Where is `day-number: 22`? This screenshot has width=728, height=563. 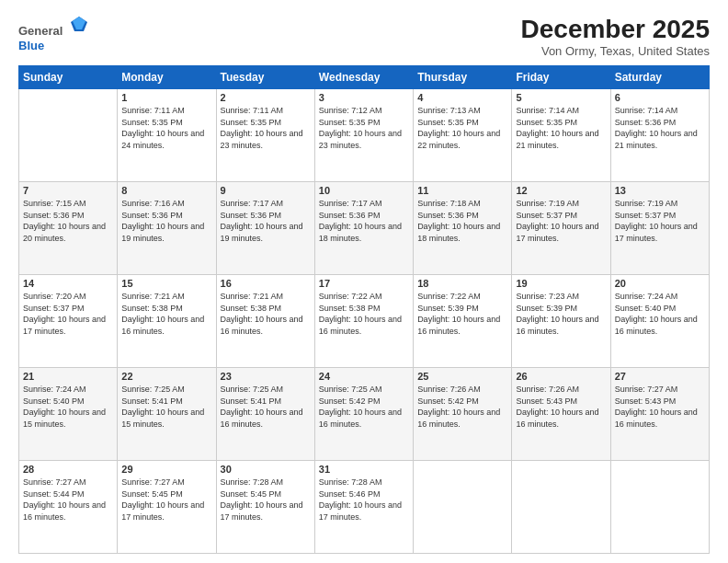
day-number: 22 is located at coordinates (166, 376).